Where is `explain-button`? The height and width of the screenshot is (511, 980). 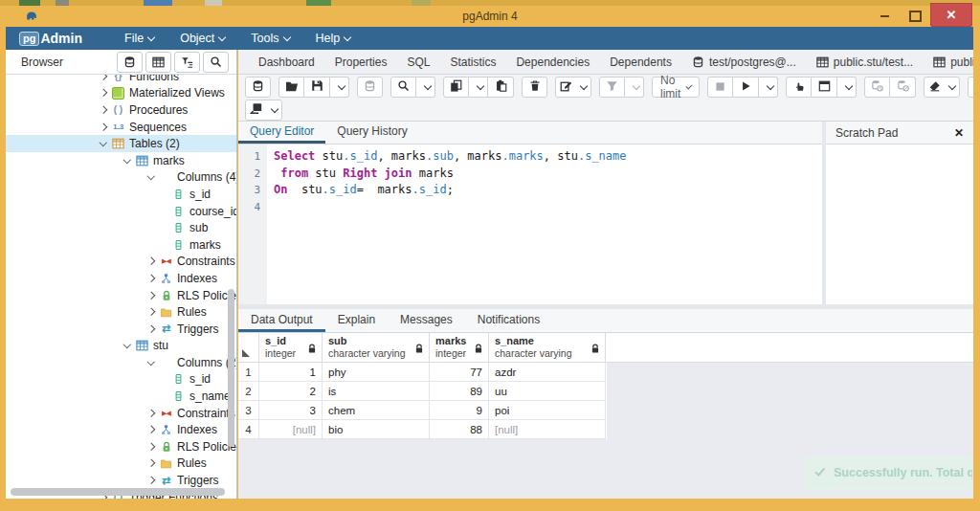
explain-button is located at coordinates (798, 87).